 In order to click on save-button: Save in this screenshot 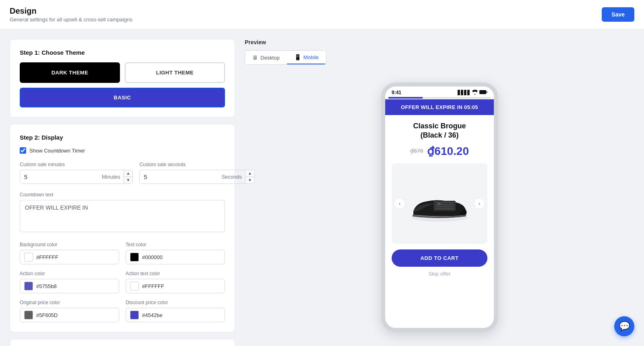, I will do `click(618, 14)`.